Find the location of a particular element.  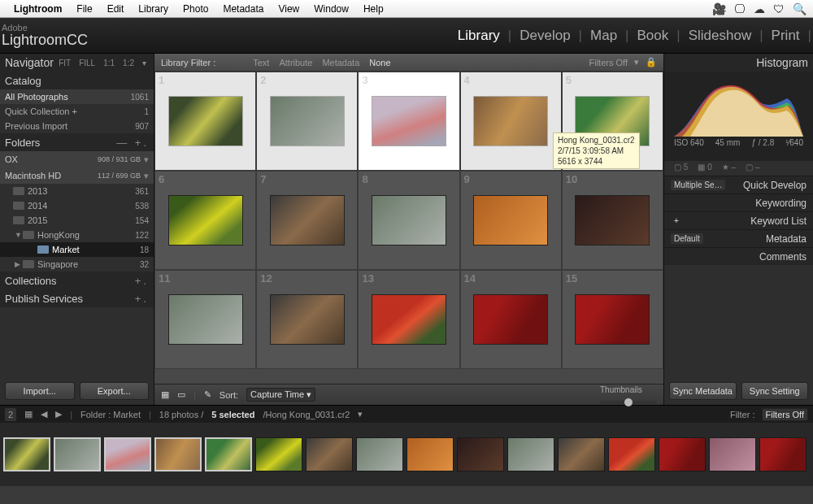

breadcrumb: Folder : Market is located at coordinates (111, 415).